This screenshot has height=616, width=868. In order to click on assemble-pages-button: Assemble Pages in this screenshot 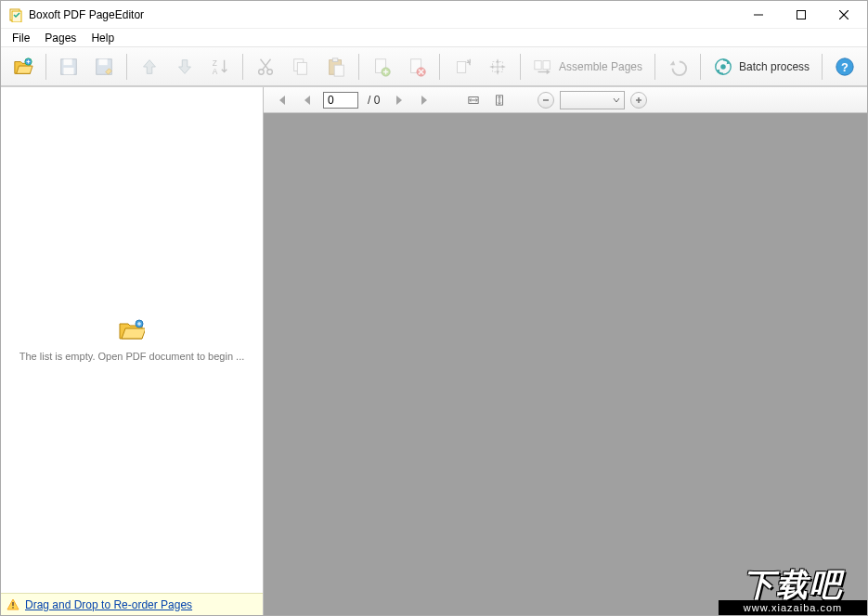, I will do `click(588, 67)`.